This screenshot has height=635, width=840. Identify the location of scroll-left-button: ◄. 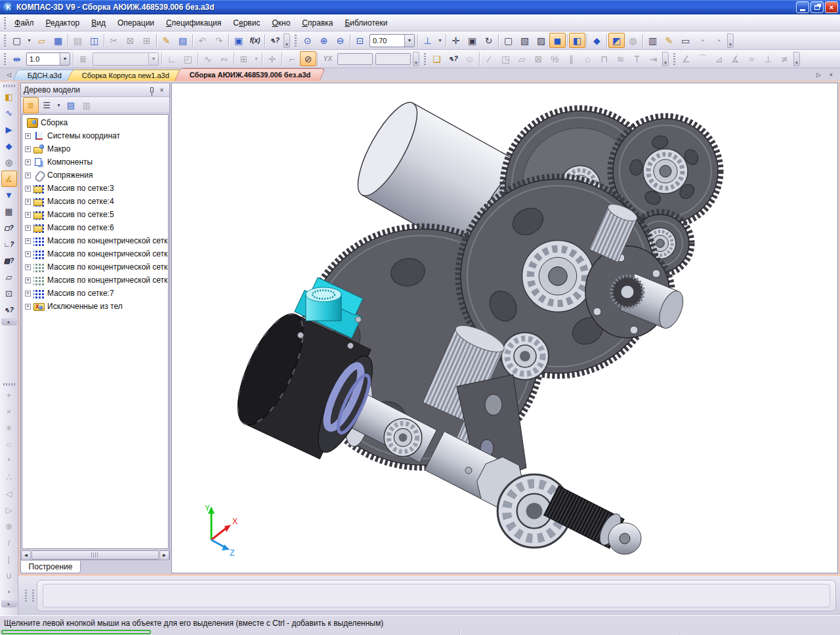
(26, 555).